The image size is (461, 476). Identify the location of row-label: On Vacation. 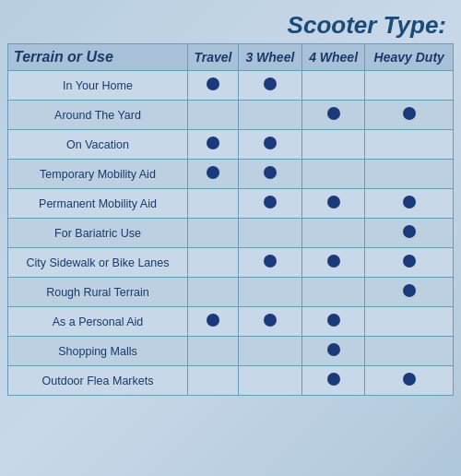
(98, 145).